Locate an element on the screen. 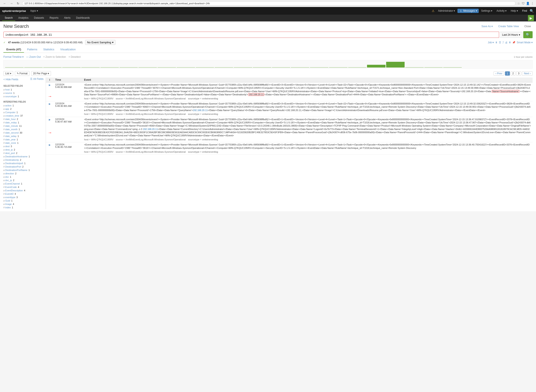 The height and width of the screenshot is (392, 536). refresh-button: ↻ is located at coordinates (18, 3).